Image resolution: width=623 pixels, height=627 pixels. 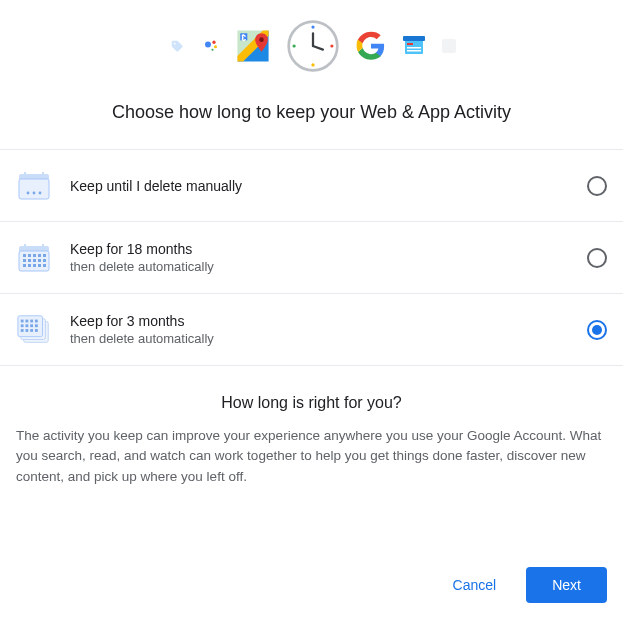 I want to click on assistant-icon, so click(x=211, y=46).